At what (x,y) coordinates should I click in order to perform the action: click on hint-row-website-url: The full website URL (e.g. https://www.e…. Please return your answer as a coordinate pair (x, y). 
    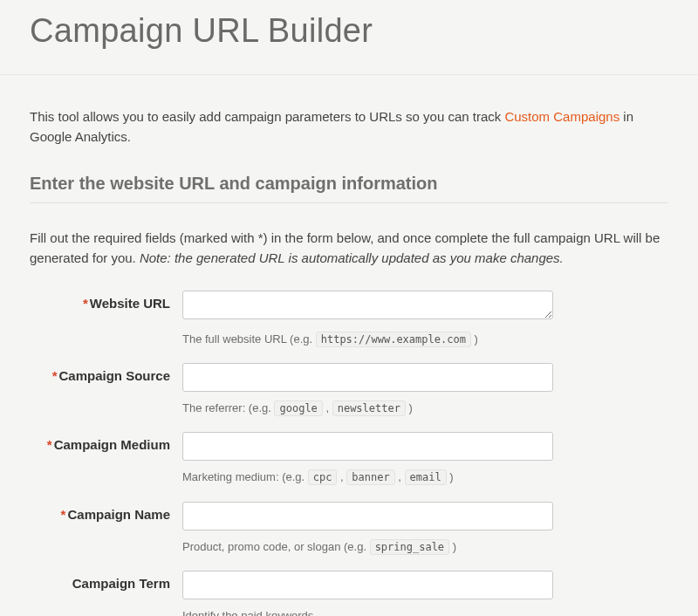
    Looking at the image, I should click on (349, 337).